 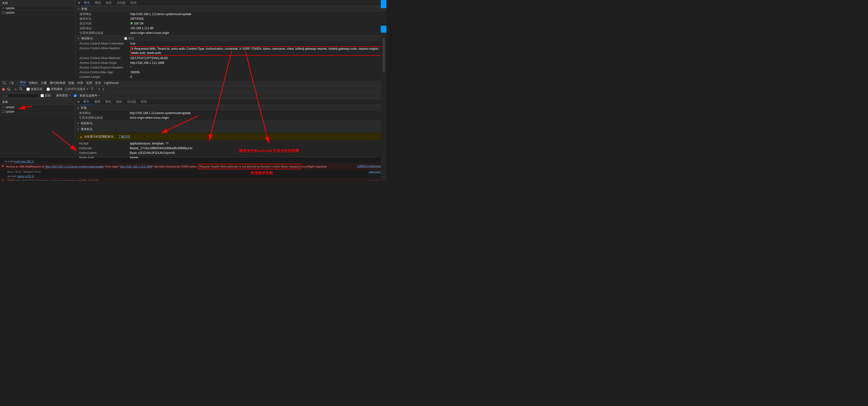 What do you see at coordinates (147, 63) in the screenshot?
I see `header-value: http://192.168.1.111:1888` at bounding box center [147, 63].